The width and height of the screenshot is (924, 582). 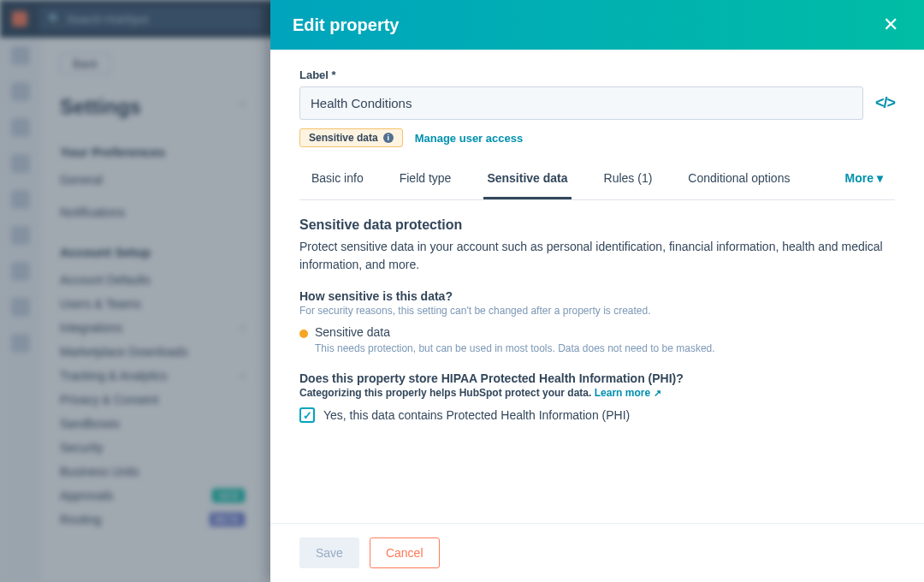 I want to click on close-icon: ✕, so click(x=891, y=25).